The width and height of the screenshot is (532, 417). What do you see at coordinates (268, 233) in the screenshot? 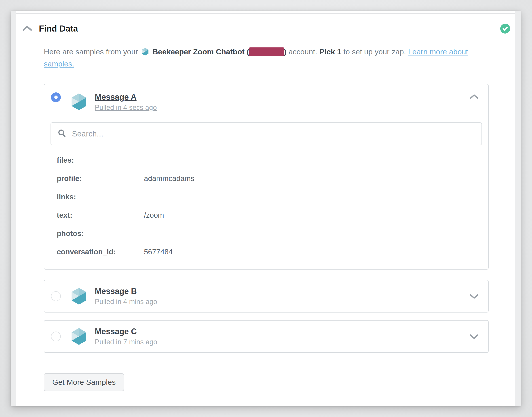
I see `field-row-photos: photos:` at bounding box center [268, 233].